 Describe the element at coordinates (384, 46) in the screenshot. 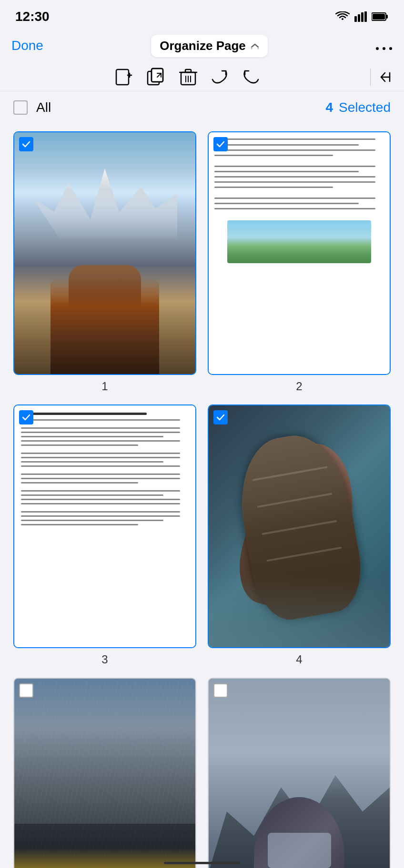

I see `more-button` at that location.